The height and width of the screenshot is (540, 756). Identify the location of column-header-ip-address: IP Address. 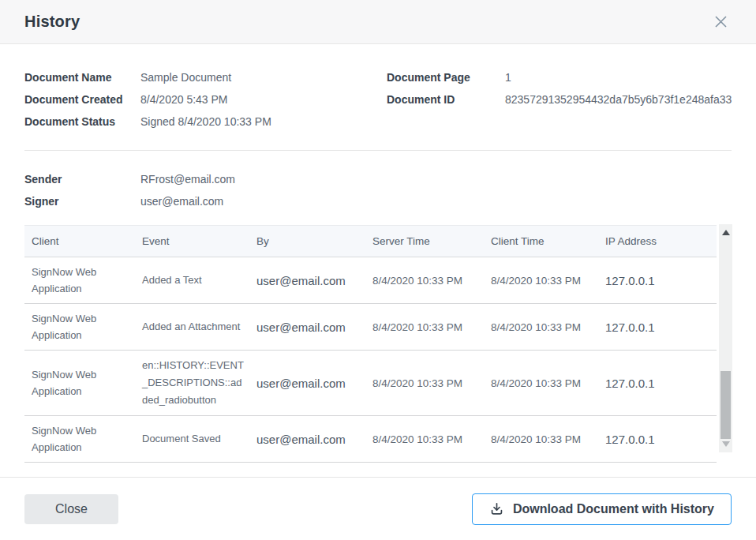
(657, 242).